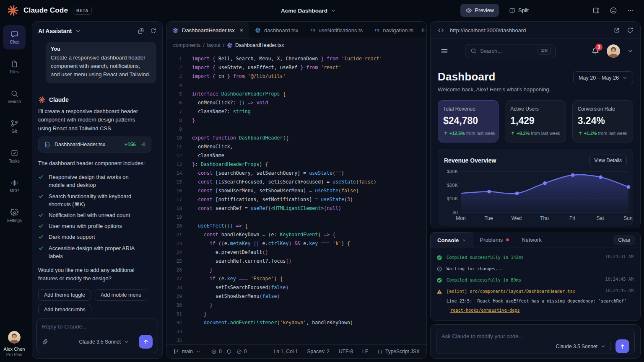  Describe the element at coordinates (398, 30) in the screenshot. I see `tab-label: navigation.ts` at that location.